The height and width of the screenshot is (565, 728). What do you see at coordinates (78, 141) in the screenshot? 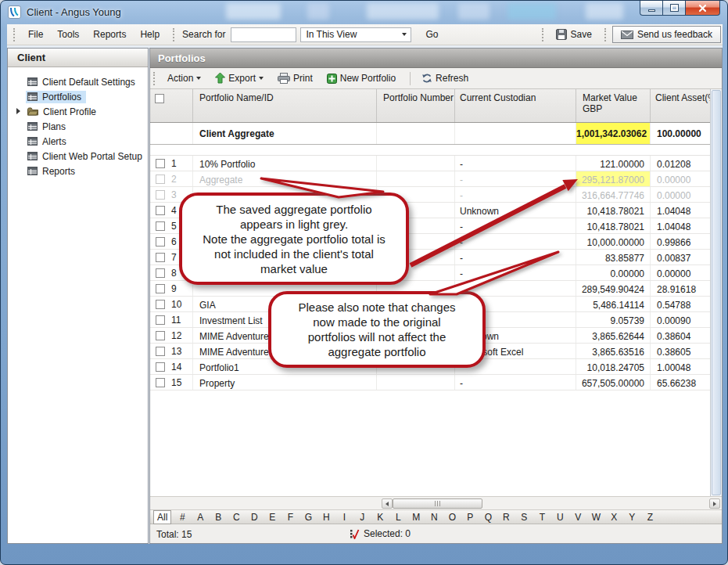
I see `sidebar-item-alerts: Alerts` at bounding box center [78, 141].